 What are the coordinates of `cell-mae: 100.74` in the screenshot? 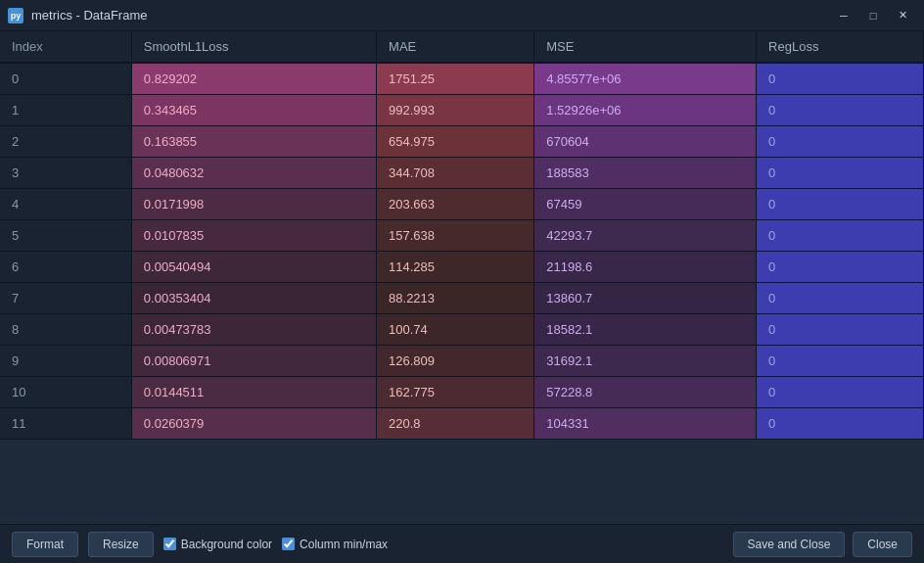 It's located at (456, 330).